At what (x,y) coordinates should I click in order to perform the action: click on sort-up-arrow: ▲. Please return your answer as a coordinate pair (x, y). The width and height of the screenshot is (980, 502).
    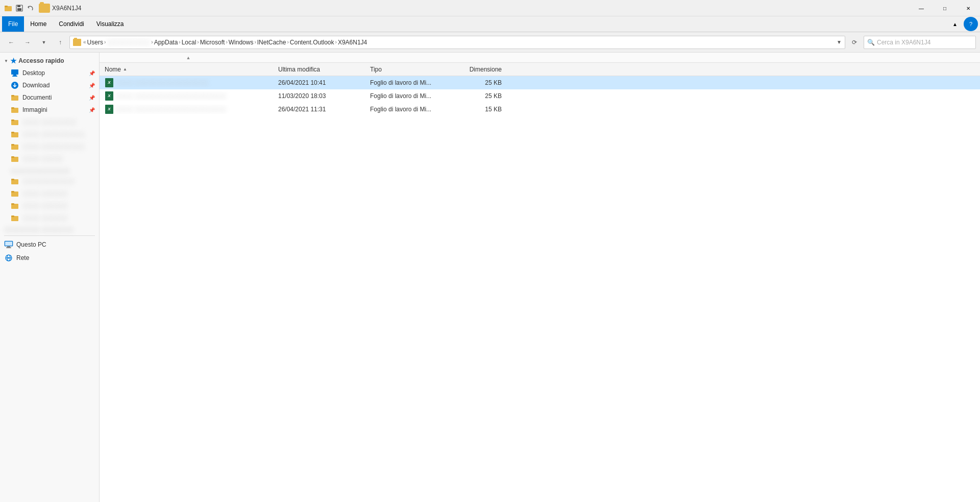
    Looking at the image, I should click on (189, 58).